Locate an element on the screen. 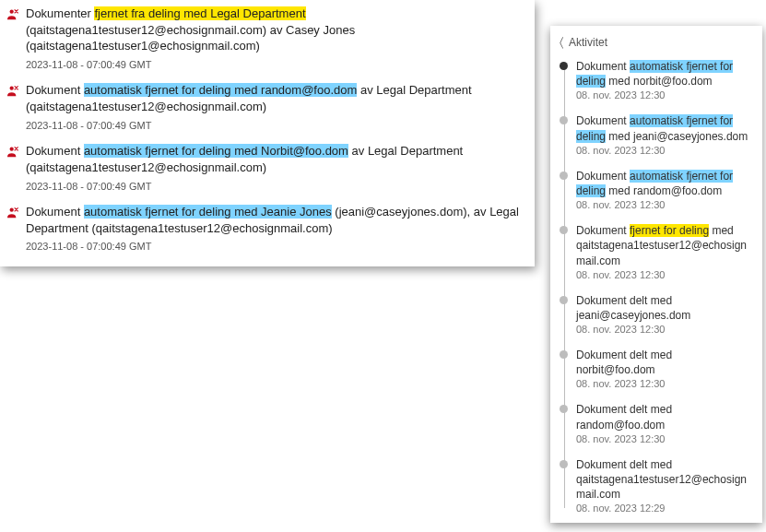 The height and width of the screenshot is (532, 766). activity-text: Dokument delt med norbit@foo.dom is located at coordinates (665, 362).